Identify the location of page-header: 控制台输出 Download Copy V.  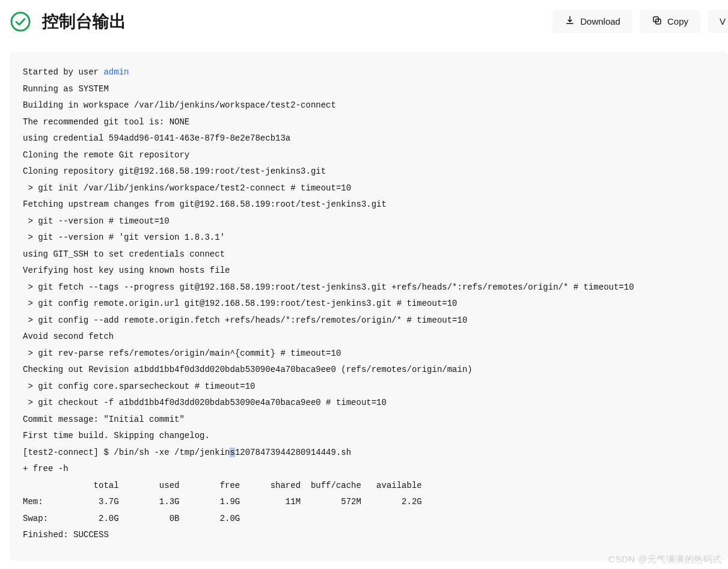
(369, 22).